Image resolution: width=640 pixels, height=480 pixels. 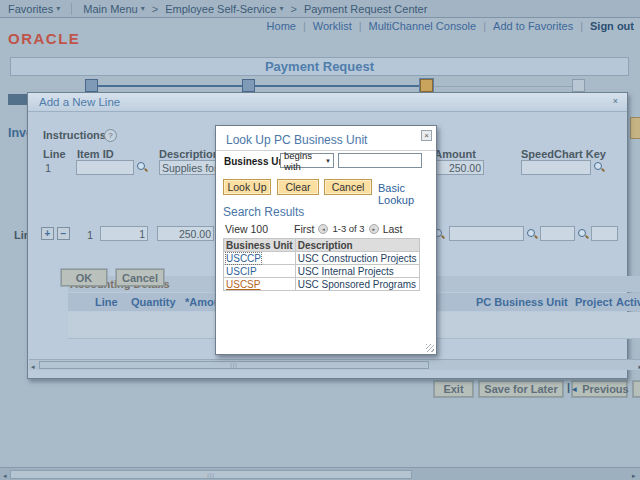 I want to click on table-row: USCIP USC Internal Projects, so click(x=322, y=272).